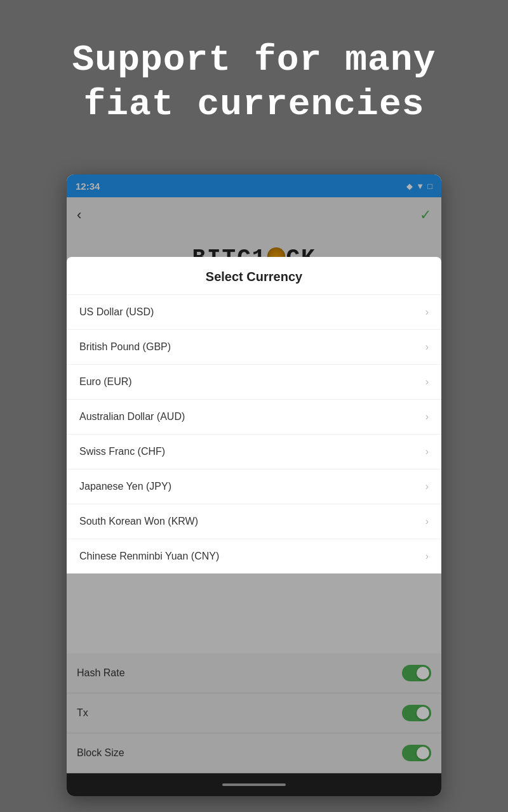  I want to click on list-item: Australian Dollar (AUD) ›, so click(254, 417).